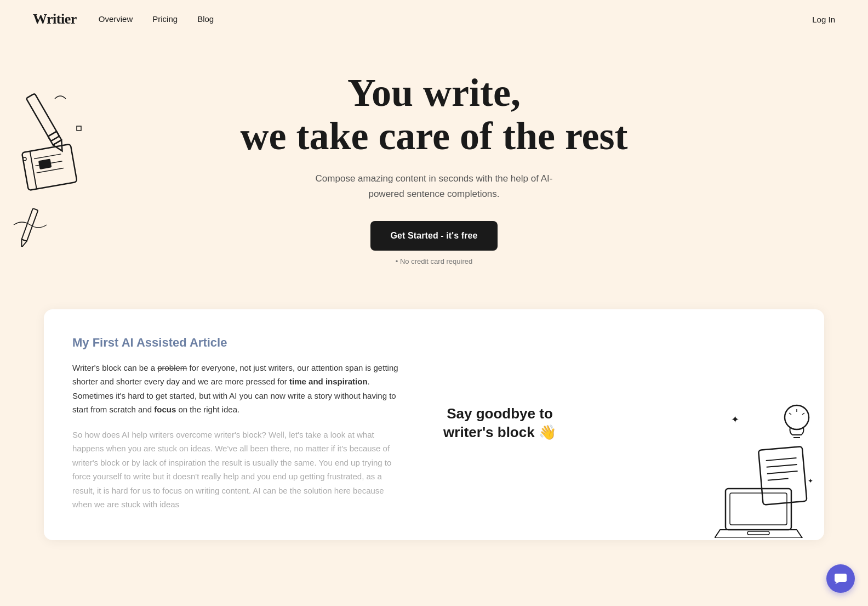 Image resolution: width=868 pixels, height=606 pixels. What do you see at coordinates (769, 468) in the screenshot?
I see `deco-right-illustration: ✦ ✦` at bounding box center [769, 468].